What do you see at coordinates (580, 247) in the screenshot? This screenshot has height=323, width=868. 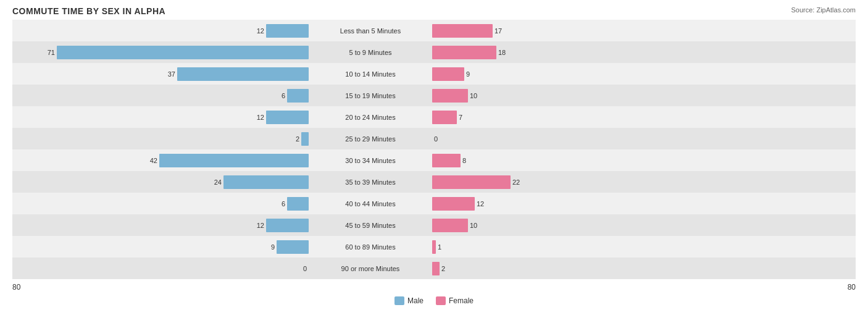 I see `female-section: 1` at bounding box center [580, 247].